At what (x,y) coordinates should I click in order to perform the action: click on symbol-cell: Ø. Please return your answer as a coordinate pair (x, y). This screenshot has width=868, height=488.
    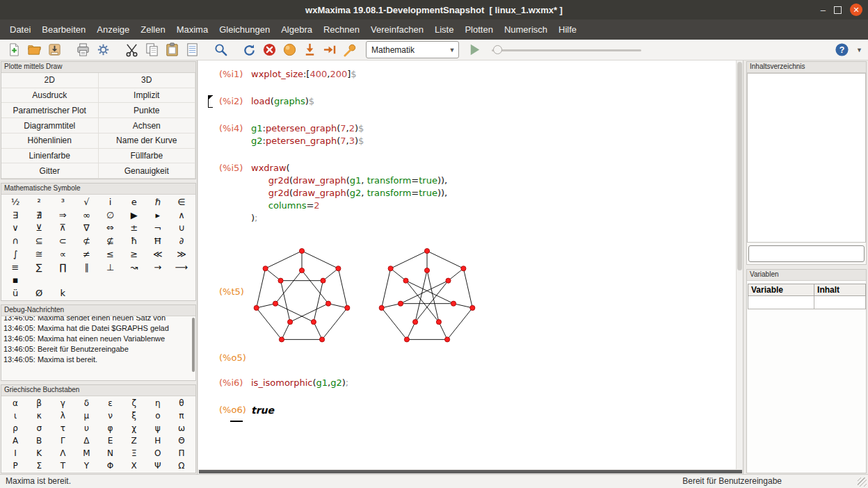
    Looking at the image, I should click on (39, 293).